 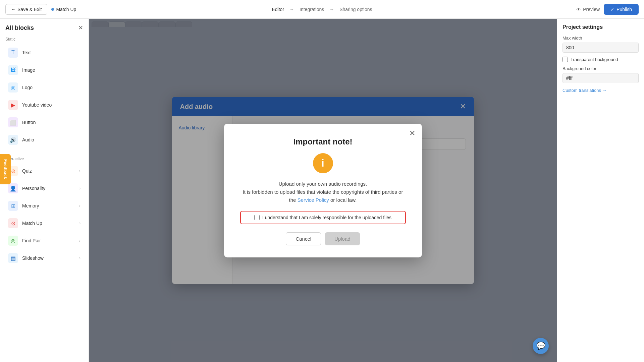 I want to click on nav-arrow-2: →, so click(x=332, y=9).